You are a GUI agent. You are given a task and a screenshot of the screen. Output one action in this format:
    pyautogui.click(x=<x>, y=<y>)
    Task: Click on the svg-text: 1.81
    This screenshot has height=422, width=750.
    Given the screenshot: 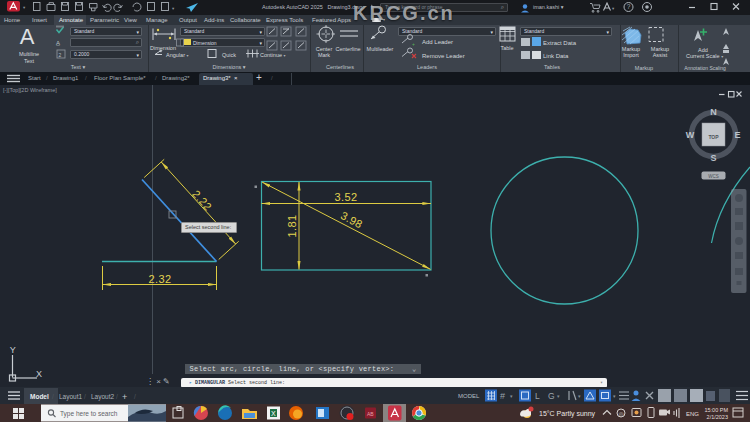 What is the action you would take?
    pyautogui.click(x=292, y=226)
    